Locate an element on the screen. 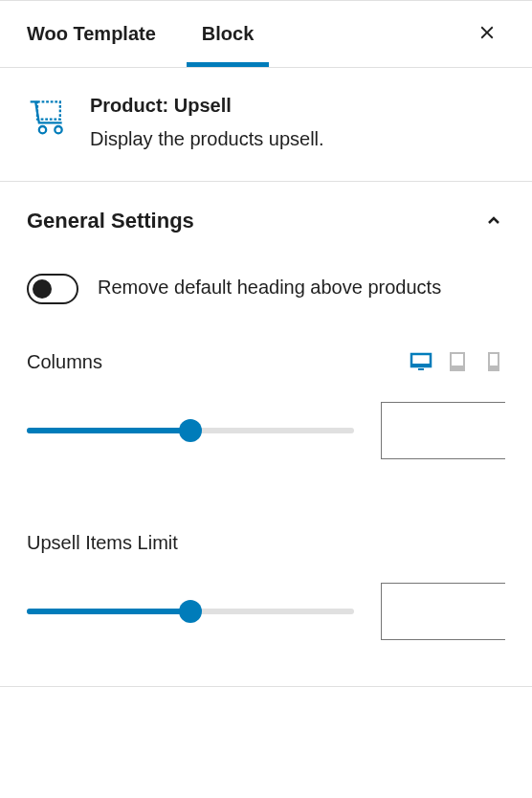 This screenshot has height=798, width=532. tab-block: Block is located at coordinates (228, 34).